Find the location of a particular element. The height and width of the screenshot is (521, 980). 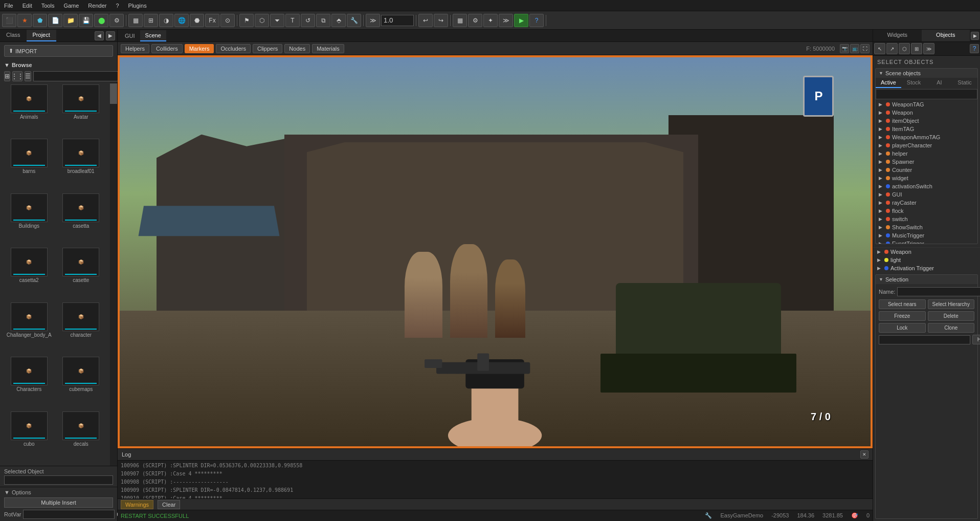

occluders-btn: Occluders is located at coordinates (233, 49).